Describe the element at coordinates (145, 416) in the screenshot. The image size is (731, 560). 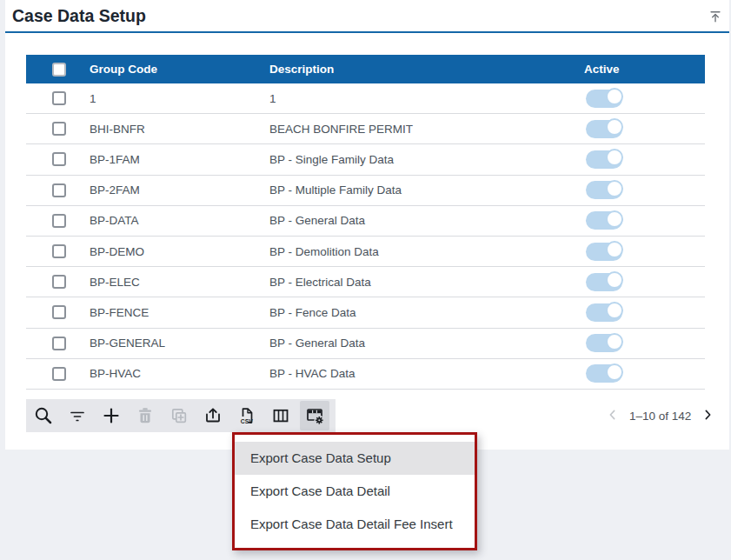
I see `delete-button` at that location.